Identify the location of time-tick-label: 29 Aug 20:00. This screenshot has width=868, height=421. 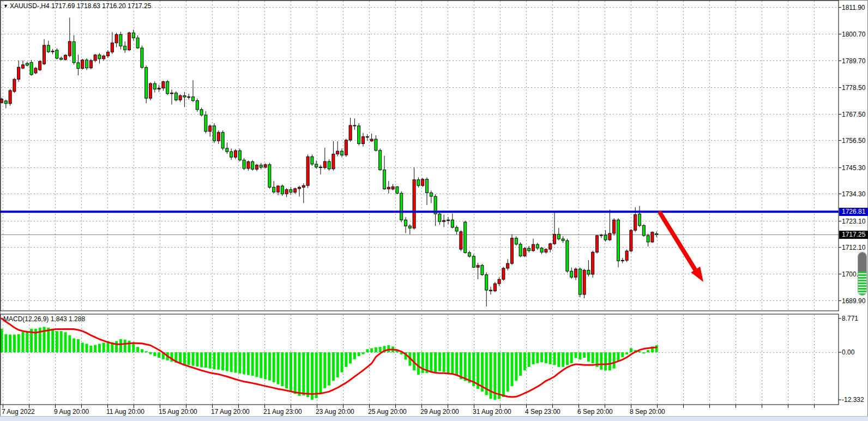
(439, 412).